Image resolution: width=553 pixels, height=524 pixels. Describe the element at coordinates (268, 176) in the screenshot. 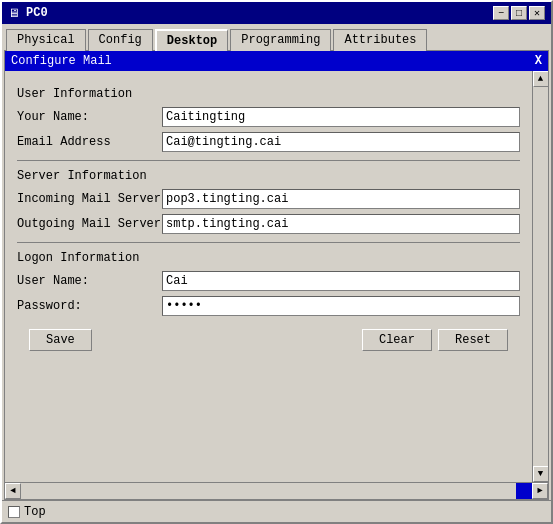

I see `server-info-section-label: Server Information` at that location.